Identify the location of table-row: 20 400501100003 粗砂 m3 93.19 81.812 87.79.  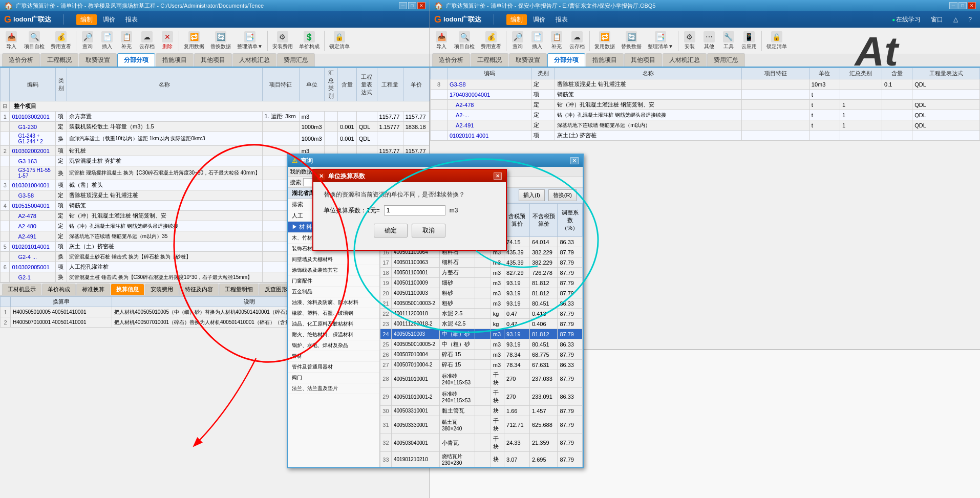
(481, 293).